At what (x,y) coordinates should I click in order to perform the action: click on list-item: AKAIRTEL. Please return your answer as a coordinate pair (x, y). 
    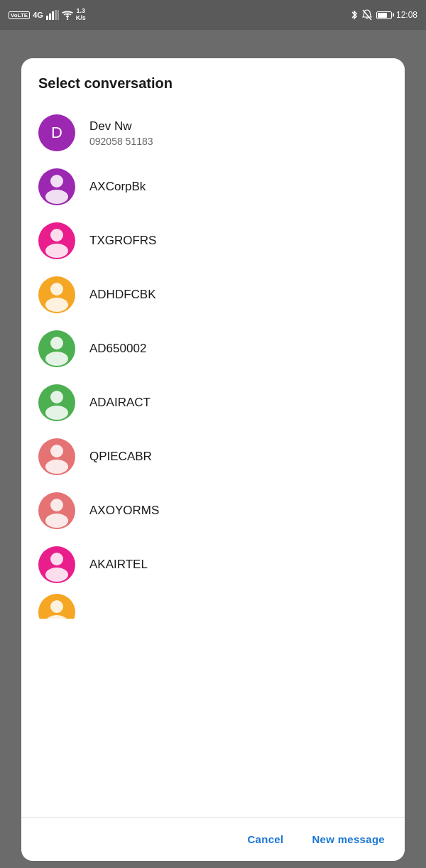
    Looking at the image, I should click on (213, 565).